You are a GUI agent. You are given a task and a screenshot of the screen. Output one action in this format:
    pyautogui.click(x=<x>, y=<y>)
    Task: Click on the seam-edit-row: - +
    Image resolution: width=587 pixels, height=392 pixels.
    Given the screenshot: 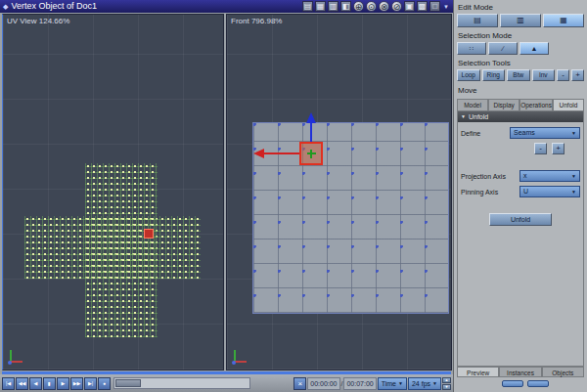 What is the action you would take?
    pyautogui.click(x=520, y=149)
    